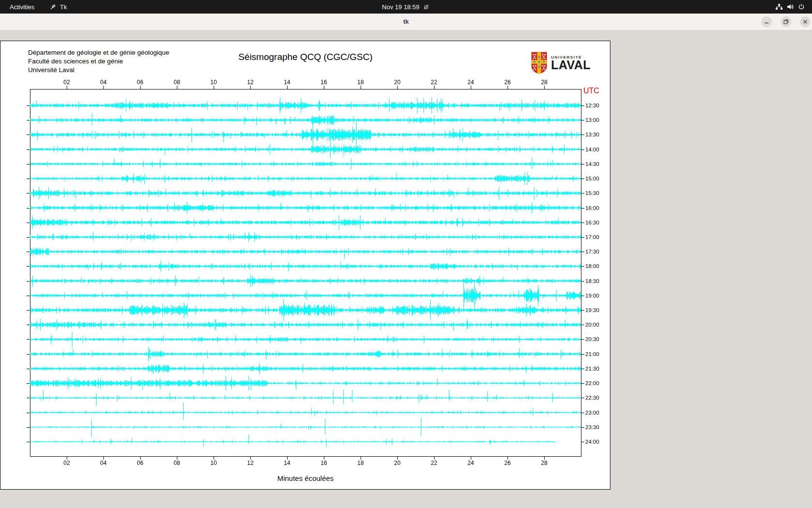  Describe the element at coordinates (177, 82) in the screenshot. I see `x-tick-label-top: 08` at that location.